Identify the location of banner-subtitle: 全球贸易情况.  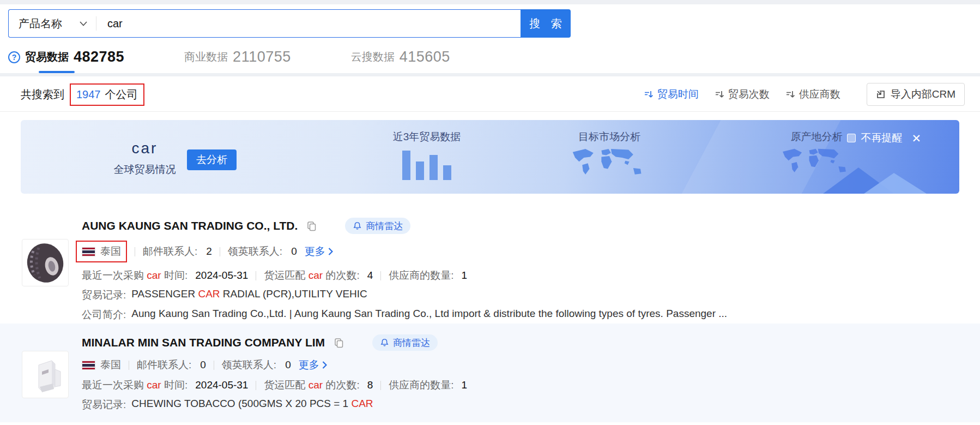
(145, 170).